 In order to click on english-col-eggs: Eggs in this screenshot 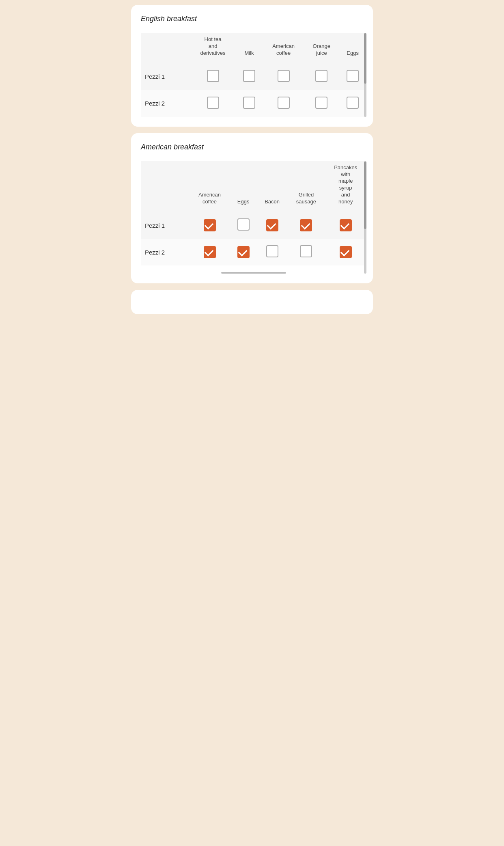, I will do `click(353, 48)`.